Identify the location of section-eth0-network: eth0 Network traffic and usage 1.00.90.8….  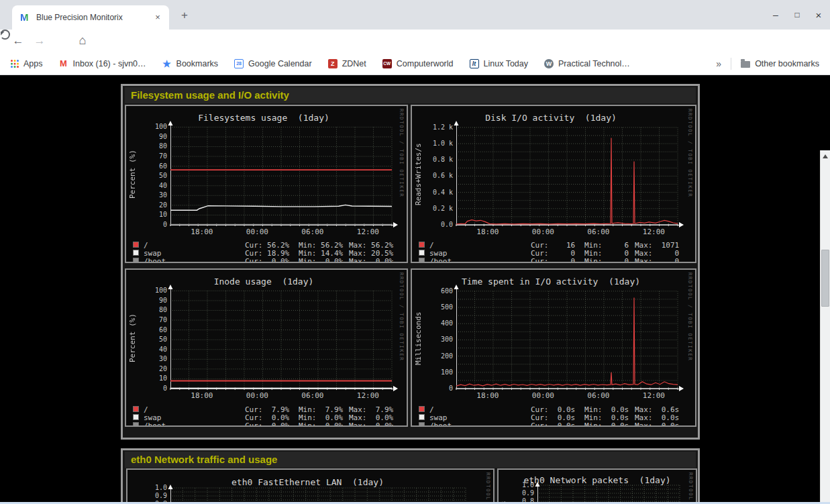
(411, 476).